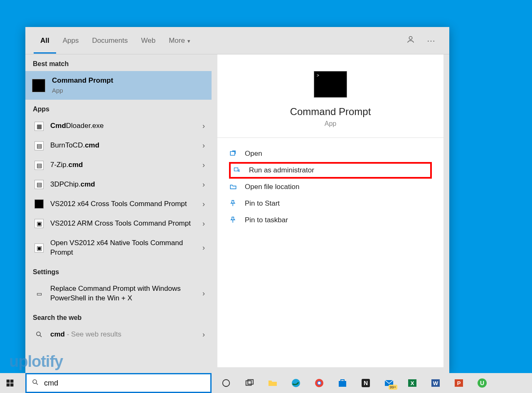  I want to click on action-open: Open, so click(330, 154).